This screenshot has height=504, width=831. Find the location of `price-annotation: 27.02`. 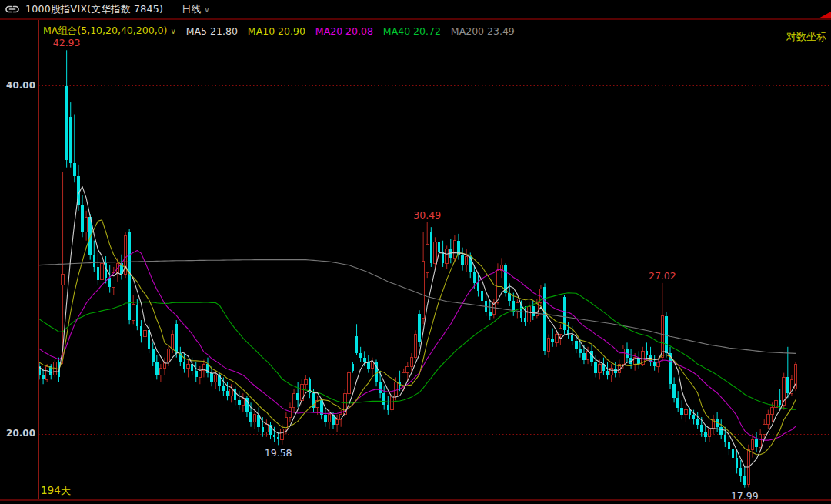

price-annotation: 27.02 is located at coordinates (662, 275).